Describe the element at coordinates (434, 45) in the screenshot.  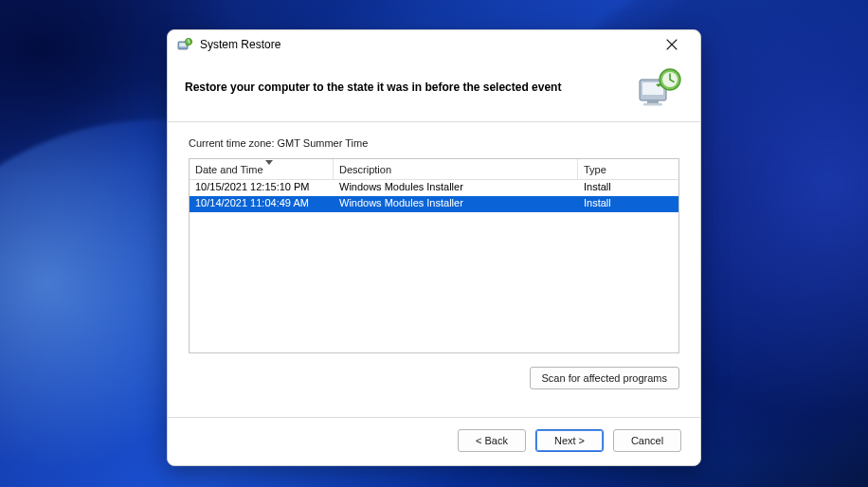
I see `titlebar: System Restore` at that location.